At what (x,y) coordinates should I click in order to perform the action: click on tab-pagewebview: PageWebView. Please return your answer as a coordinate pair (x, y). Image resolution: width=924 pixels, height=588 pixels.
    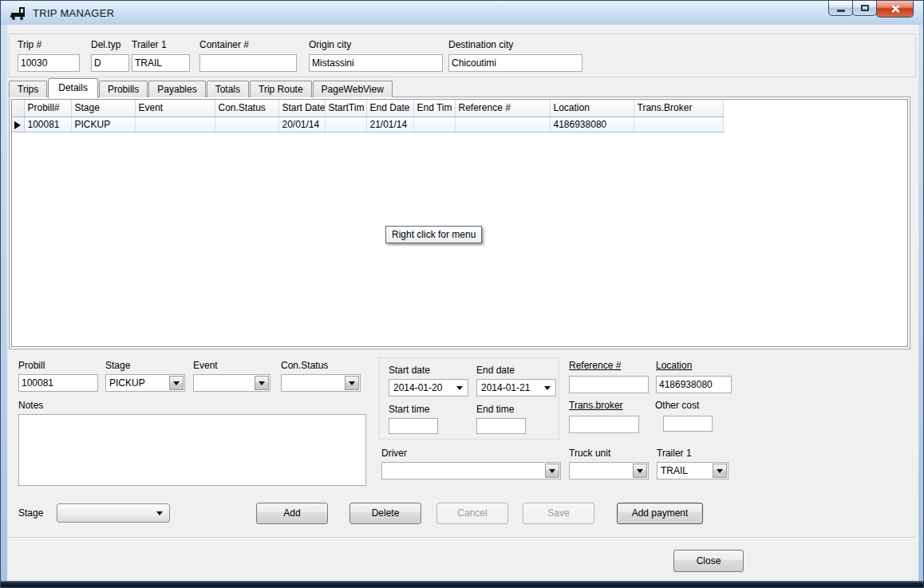
    Looking at the image, I should click on (353, 89).